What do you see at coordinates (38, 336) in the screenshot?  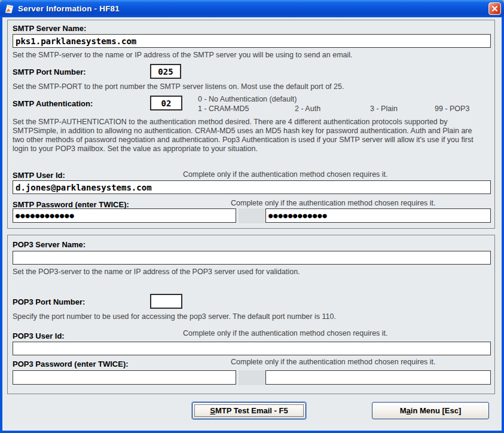 I see `pop3-user-id-label: POP3 User Id:` at bounding box center [38, 336].